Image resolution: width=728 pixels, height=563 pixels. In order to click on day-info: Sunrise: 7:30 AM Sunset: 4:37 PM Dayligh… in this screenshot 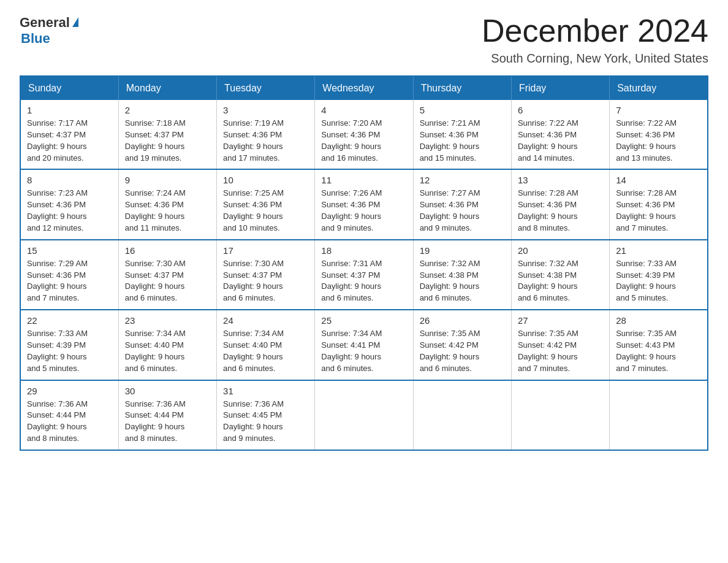, I will do `click(168, 281)`.